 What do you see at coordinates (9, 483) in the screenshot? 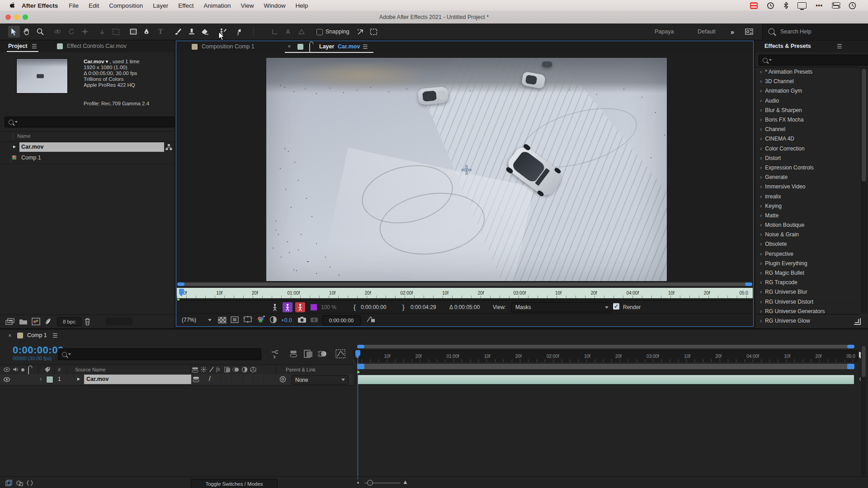
I see `expand-layer-switches-icon` at bounding box center [9, 483].